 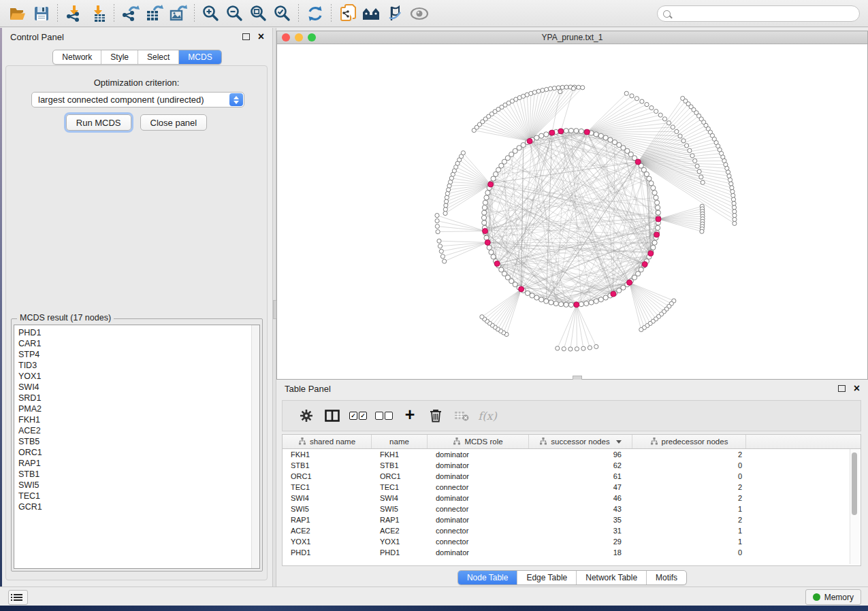 What do you see at coordinates (488, 578) in the screenshot?
I see `tab-node-table: Node Table` at bounding box center [488, 578].